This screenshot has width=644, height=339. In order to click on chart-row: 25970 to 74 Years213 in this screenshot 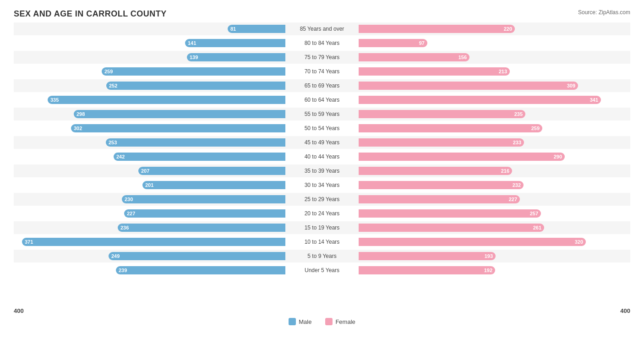, I will do `click(322, 71)`.